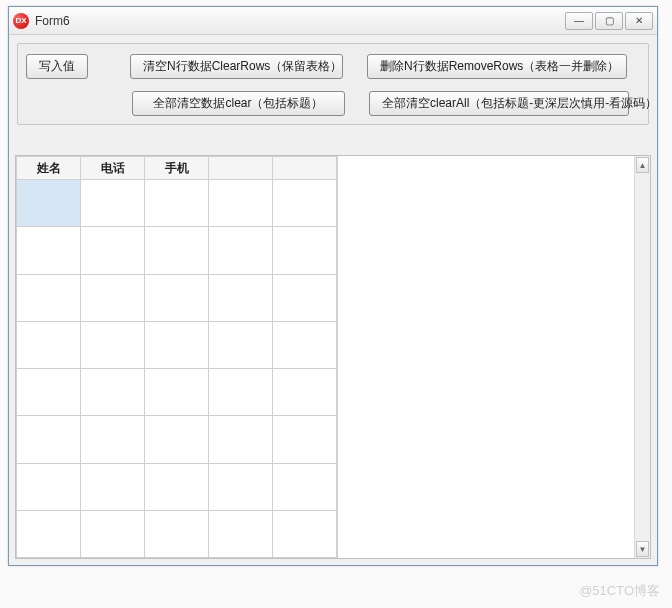 The height and width of the screenshot is (608, 672). What do you see at coordinates (177, 168) in the screenshot?
I see `grid-header-row: 姓名 电话 手机` at bounding box center [177, 168].